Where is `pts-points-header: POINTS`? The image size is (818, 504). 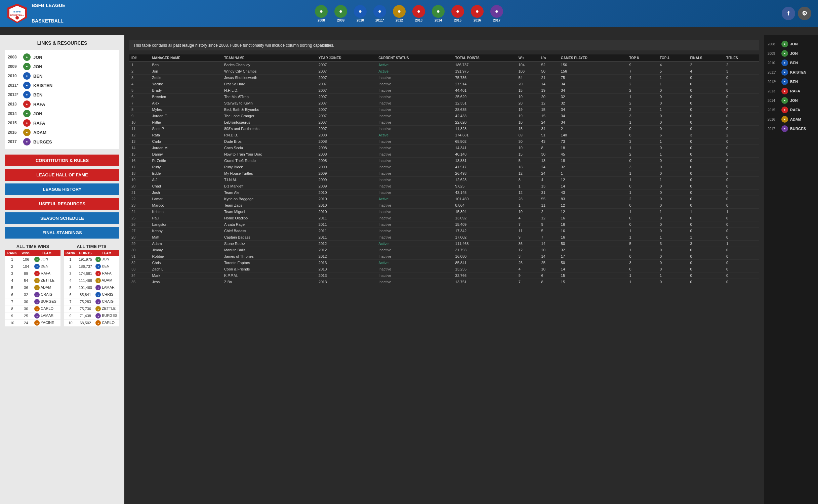
pts-points-header: POINTS is located at coordinates (85, 253).